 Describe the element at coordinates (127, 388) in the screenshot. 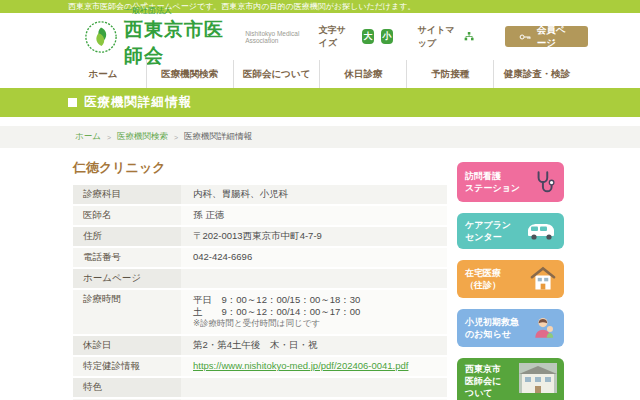

I see `row-label: 特色` at that location.